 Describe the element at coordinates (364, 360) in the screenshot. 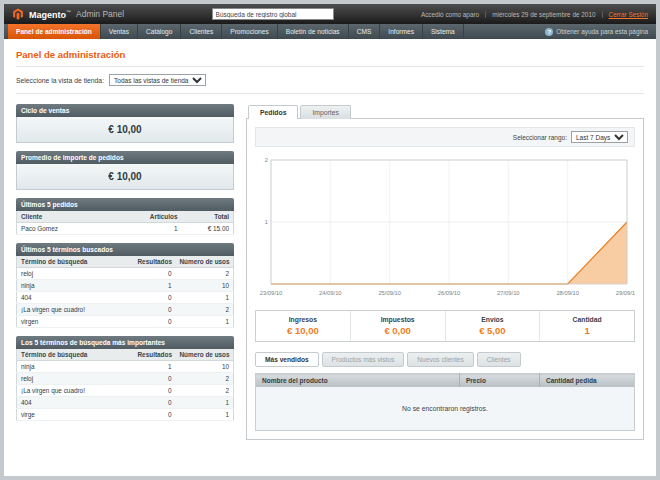

I see `tab-productos-mas-vistos: Productos más vistos` at that location.